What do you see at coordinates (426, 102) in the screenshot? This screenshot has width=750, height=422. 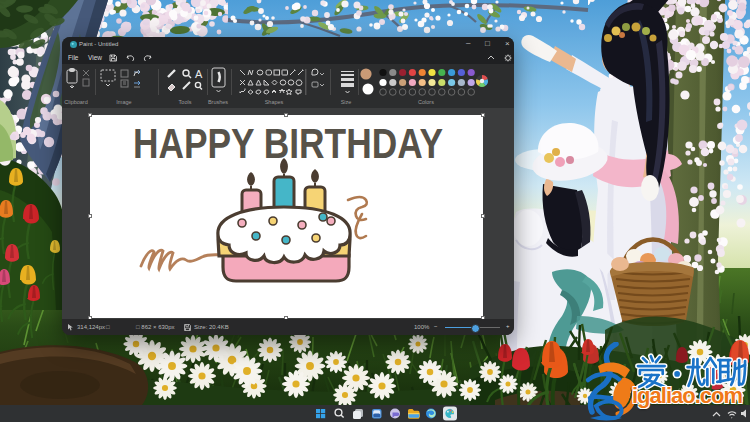 I see `svg-text: Colors` at bounding box center [426, 102].